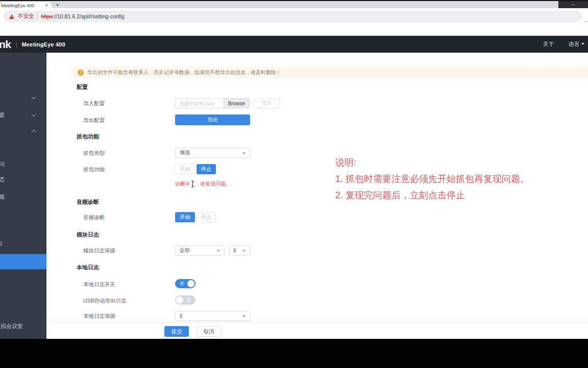  Describe the element at coordinates (185, 284) in the screenshot. I see `local-log-toggle: 开` at that location.